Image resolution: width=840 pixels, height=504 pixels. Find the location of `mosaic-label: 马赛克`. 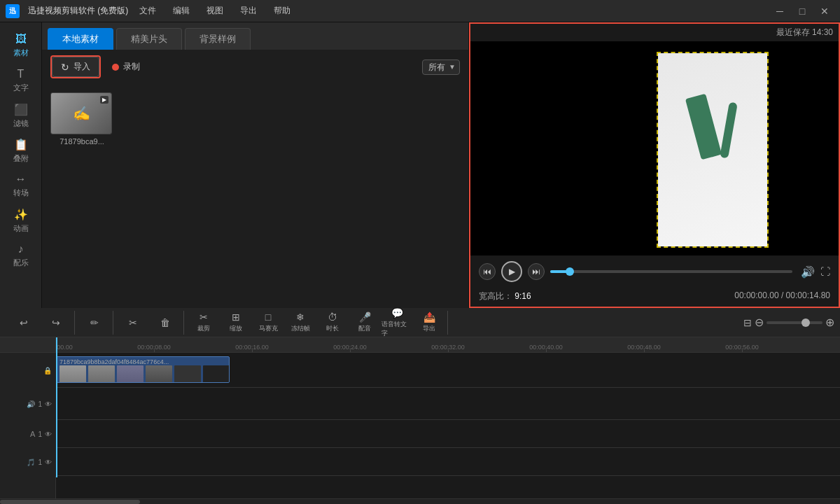

mosaic-label: 马赛克 is located at coordinates (269, 329).